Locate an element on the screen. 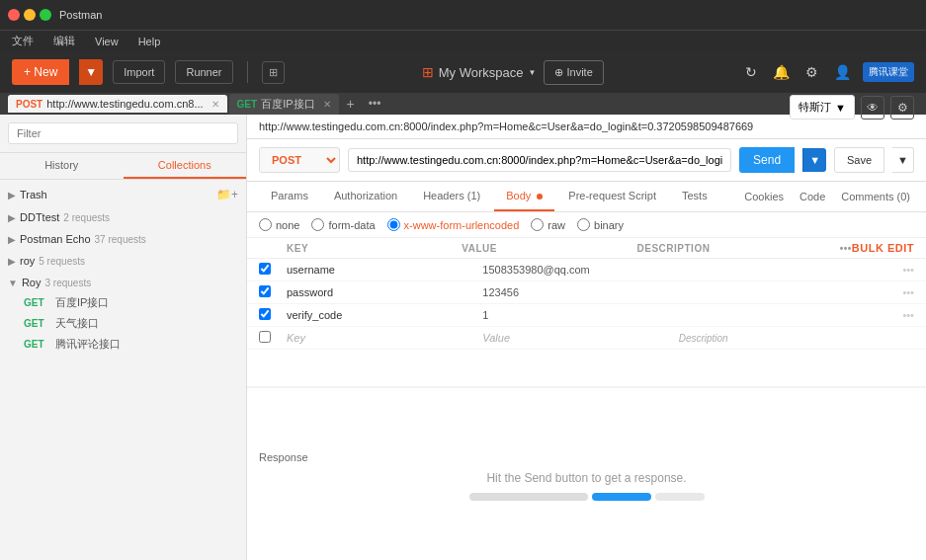 The width and height of the screenshot is (926, 560). sync-button: ↻ is located at coordinates (751, 72).